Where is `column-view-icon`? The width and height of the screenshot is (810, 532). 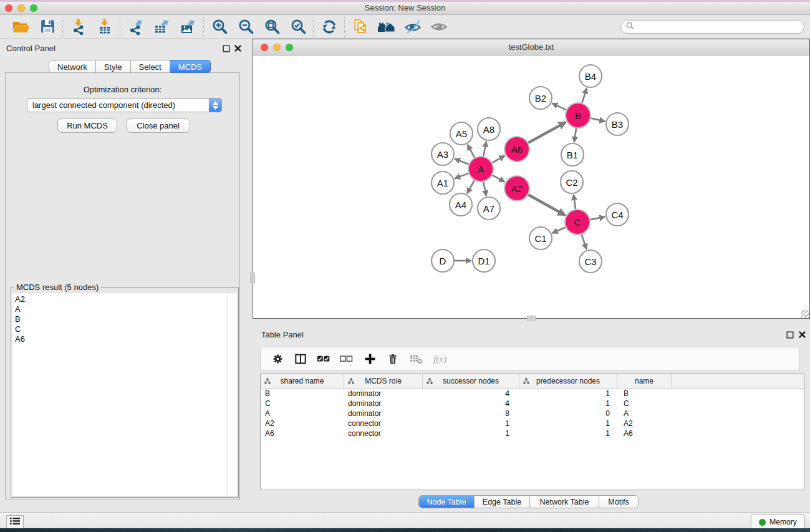
column-view-icon is located at coordinates (301, 359).